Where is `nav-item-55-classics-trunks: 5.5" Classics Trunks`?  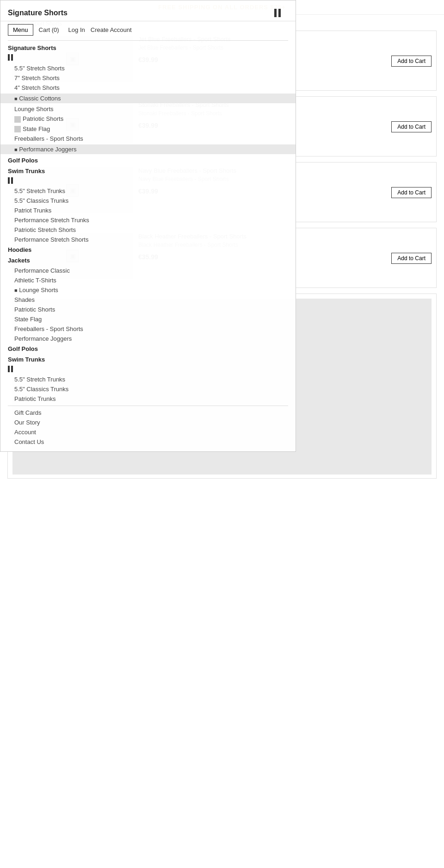 nav-item-55-classics-trunks: 5.5" Classics Trunks is located at coordinates (148, 201).